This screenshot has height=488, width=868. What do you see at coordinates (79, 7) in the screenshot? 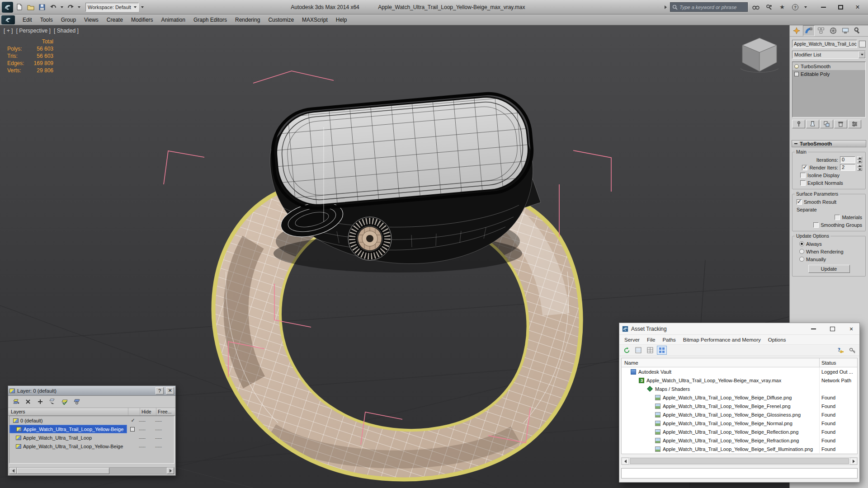
I see `redo-dropdown-icon` at bounding box center [79, 7].